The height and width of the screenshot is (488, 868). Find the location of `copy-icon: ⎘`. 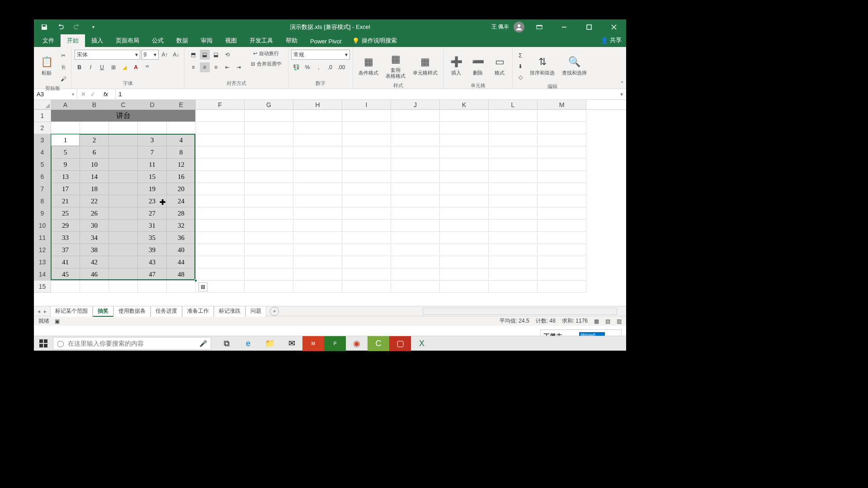

copy-icon: ⎘ is located at coordinates (63, 67).